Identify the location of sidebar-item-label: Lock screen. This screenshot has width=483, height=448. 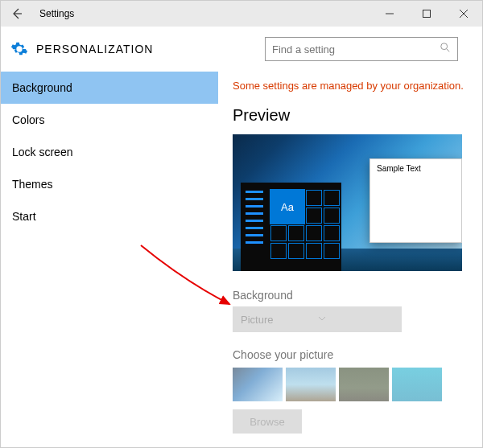
(42, 152).